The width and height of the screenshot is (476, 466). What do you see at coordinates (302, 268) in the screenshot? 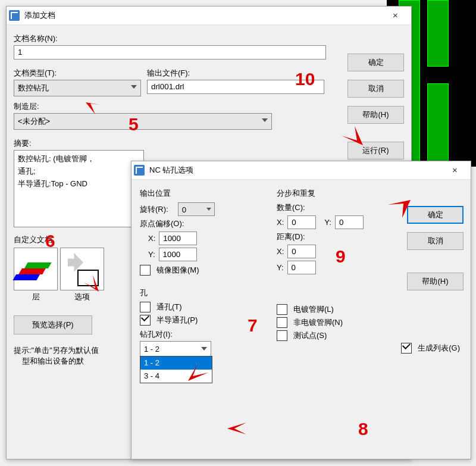
I see `dist-y-input` at bounding box center [302, 268].